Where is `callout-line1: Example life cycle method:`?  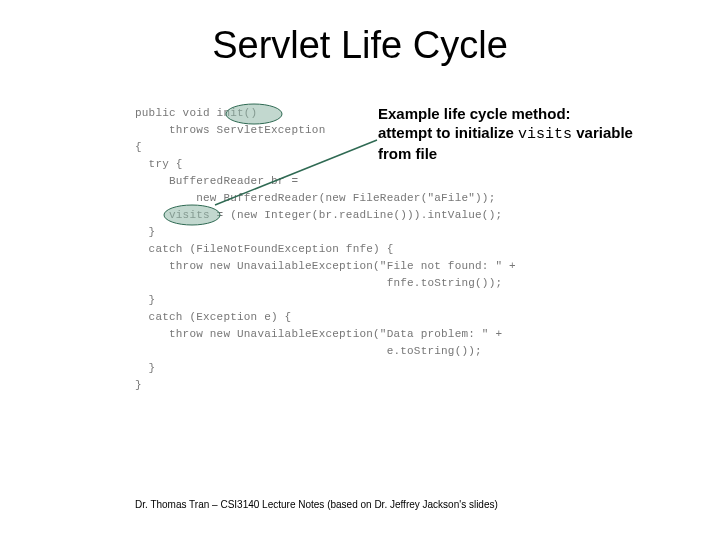 callout-line1: Example life cycle method: is located at coordinates (538, 114).